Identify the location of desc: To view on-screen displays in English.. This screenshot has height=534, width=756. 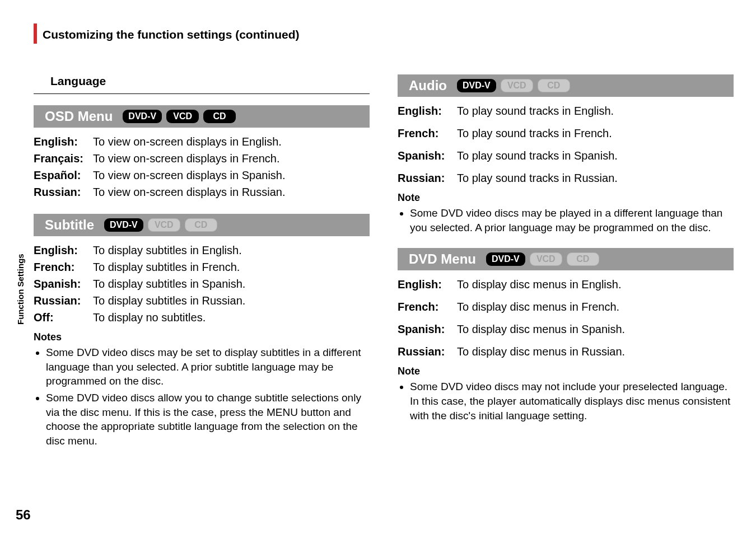
(230, 142).